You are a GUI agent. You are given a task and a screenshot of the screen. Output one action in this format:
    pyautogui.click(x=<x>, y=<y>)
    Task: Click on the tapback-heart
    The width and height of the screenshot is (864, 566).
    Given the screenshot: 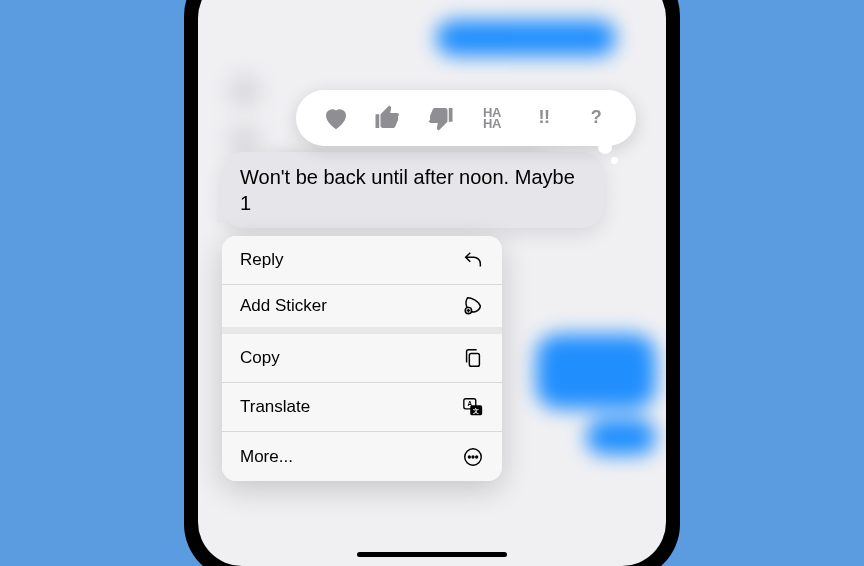 What is the action you would take?
    pyautogui.click(x=336, y=118)
    